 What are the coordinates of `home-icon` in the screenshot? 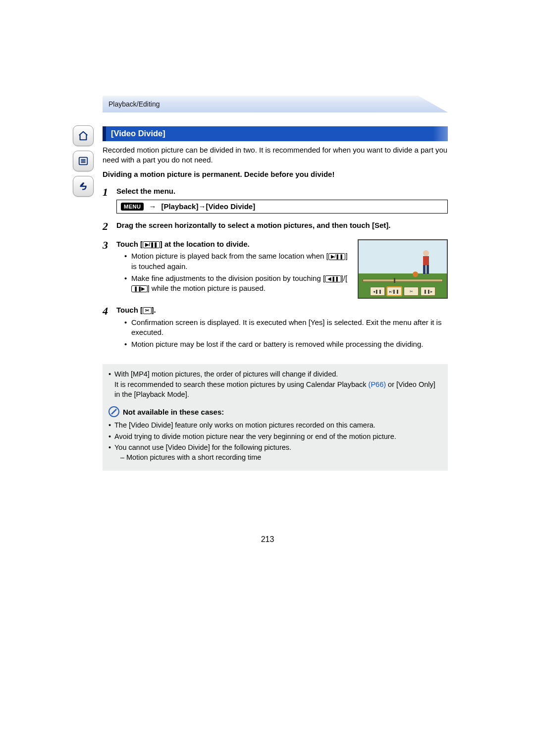 It's located at (83, 136).